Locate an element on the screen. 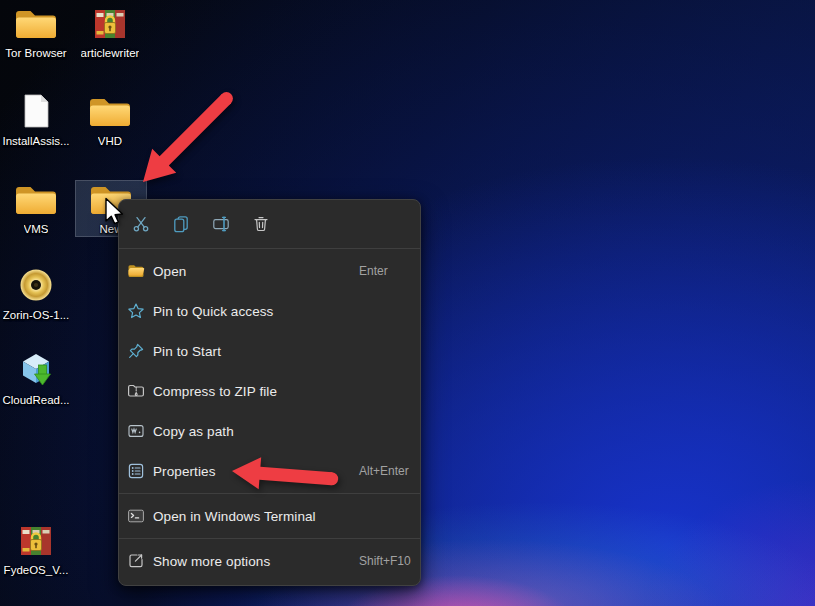  desktop-icon-installassist: InstallAssis... is located at coordinates (36, 121).